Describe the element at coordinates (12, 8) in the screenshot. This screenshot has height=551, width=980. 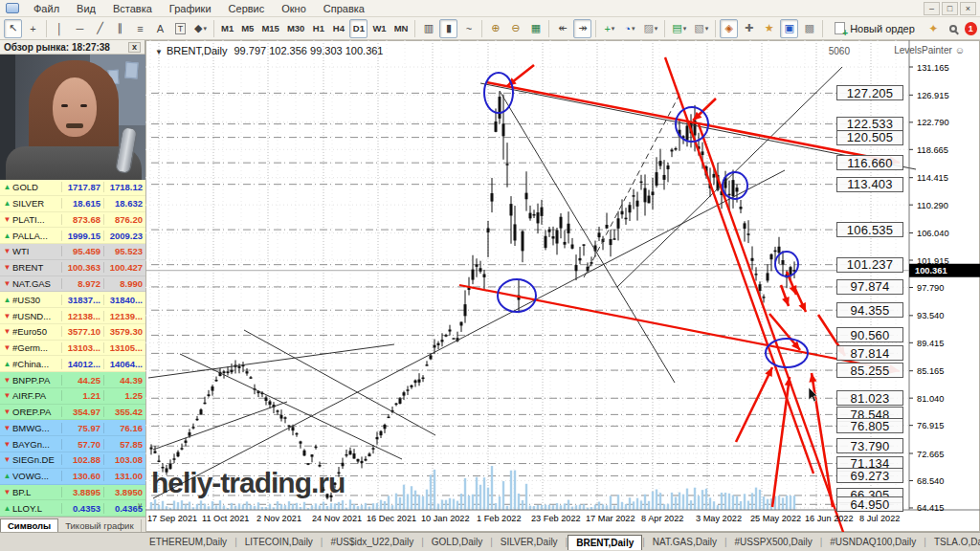
I see `app-icon` at that location.